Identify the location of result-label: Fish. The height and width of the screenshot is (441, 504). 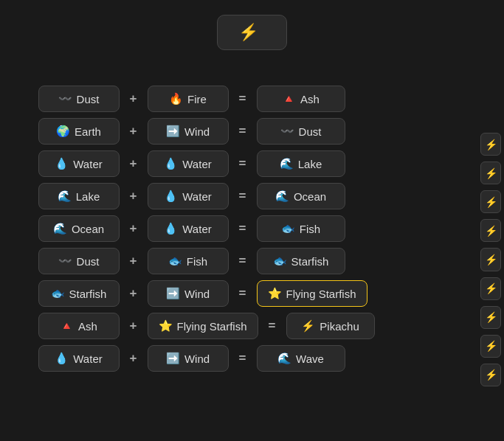
(310, 229).